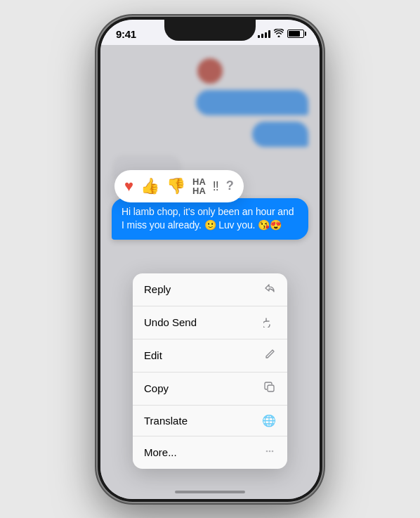 The height and width of the screenshot is (518, 420). I want to click on copy-icon, so click(270, 389).